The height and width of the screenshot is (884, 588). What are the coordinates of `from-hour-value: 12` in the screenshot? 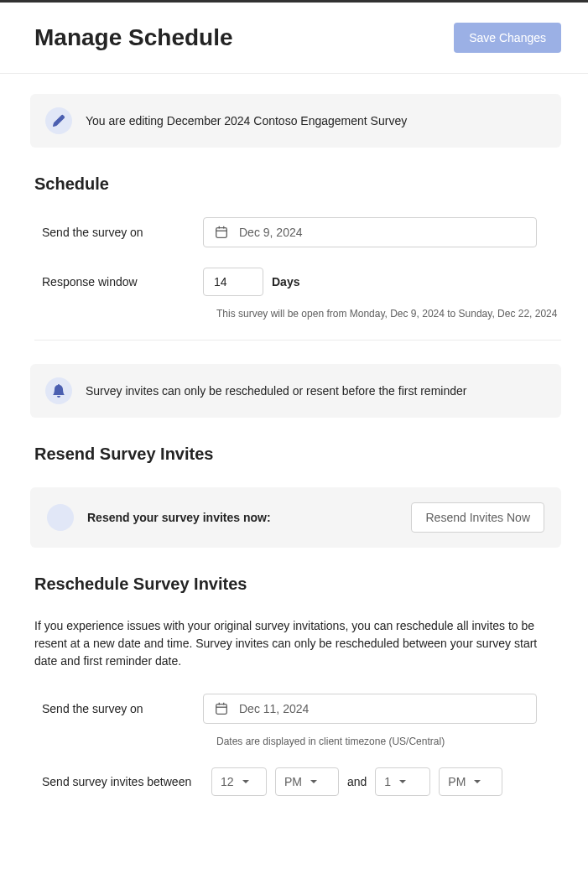 It's located at (227, 782).